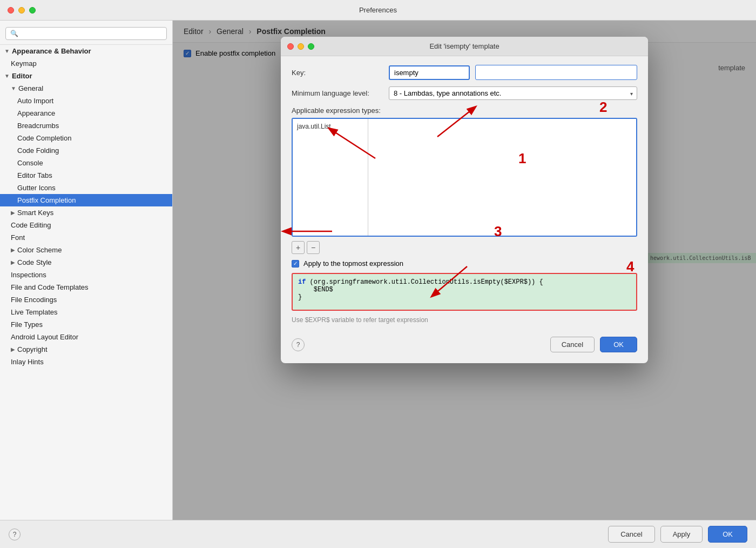  I want to click on min-lang-label: Minimum language level:, so click(338, 93).